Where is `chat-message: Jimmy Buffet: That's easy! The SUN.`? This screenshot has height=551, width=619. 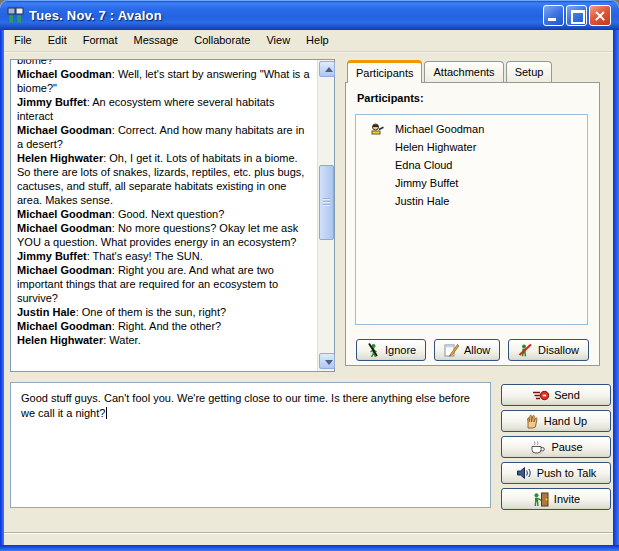
chat-message: Jimmy Buffet: That's easy! The SUN. is located at coordinates (165, 256).